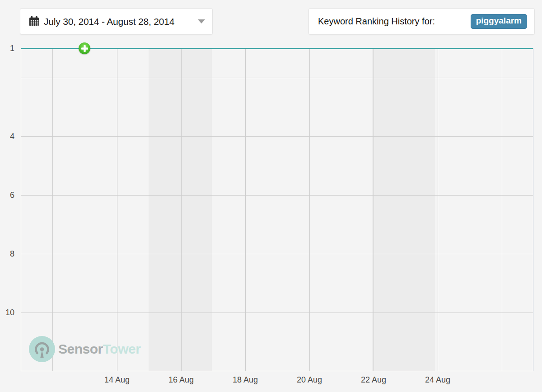  What do you see at coordinates (201, 22) in the screenshot?
I see `chevron-down-icon` at bounding box center [201, 22].